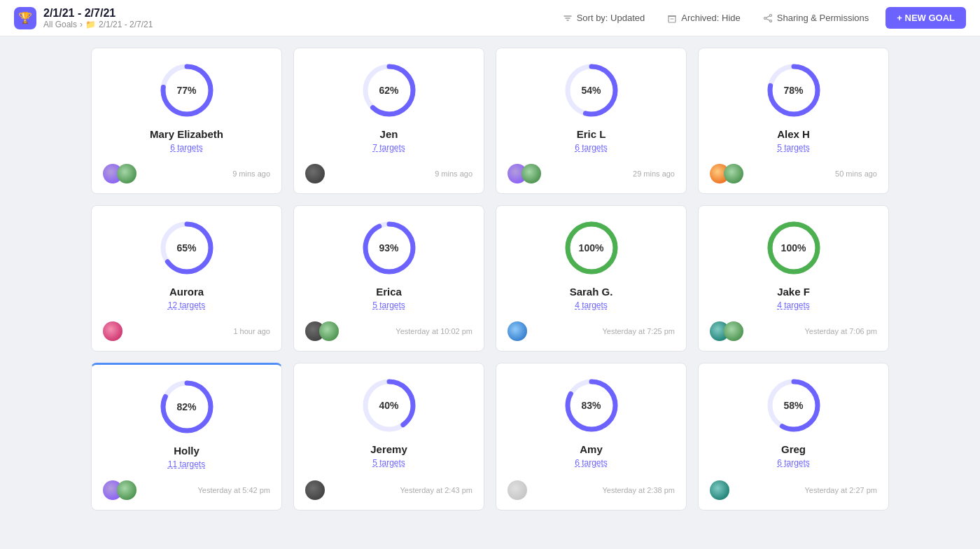  Describe the element at coordinates (568, 18) in the screenshot. I see `sort-icon` at that location.